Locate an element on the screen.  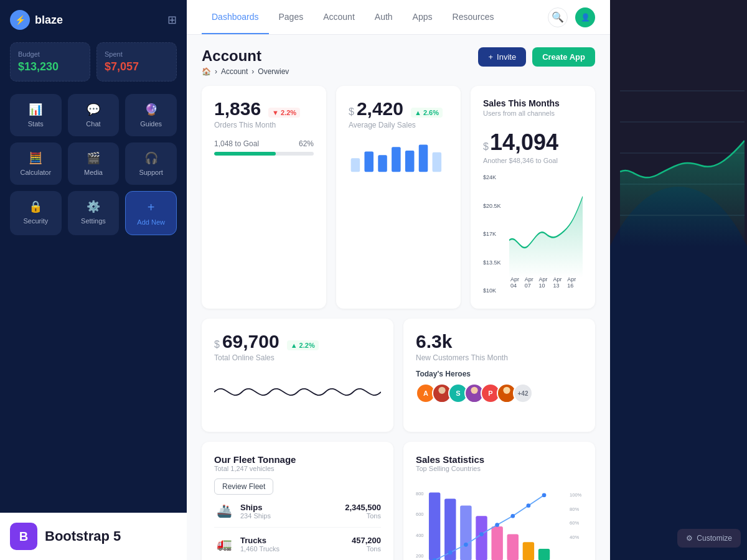
svg-text: 200 is located at coordinates (420, 556).